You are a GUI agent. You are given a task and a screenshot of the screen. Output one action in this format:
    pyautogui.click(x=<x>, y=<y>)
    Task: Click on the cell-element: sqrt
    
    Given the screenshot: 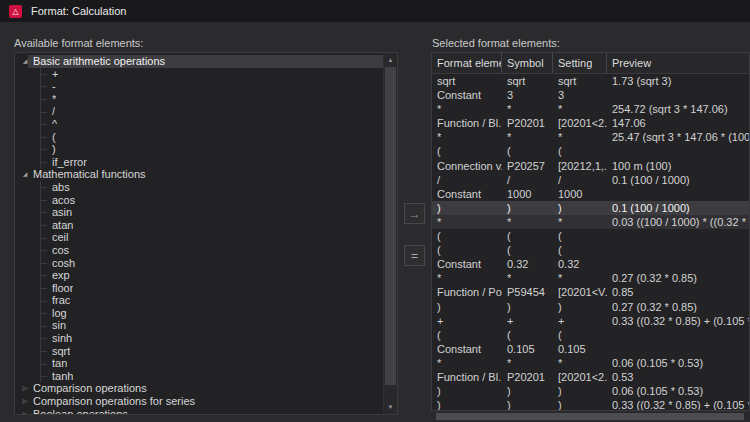 What is the action you would take?
    pyautogui.click(x=467, y=81)
    